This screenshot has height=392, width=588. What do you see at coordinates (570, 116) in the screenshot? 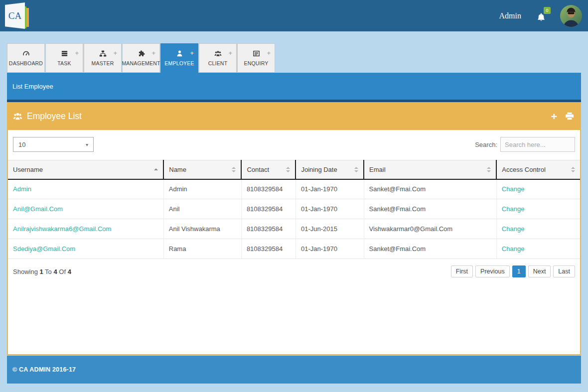
I see `printer-icon` at bounding box center [570, 116].